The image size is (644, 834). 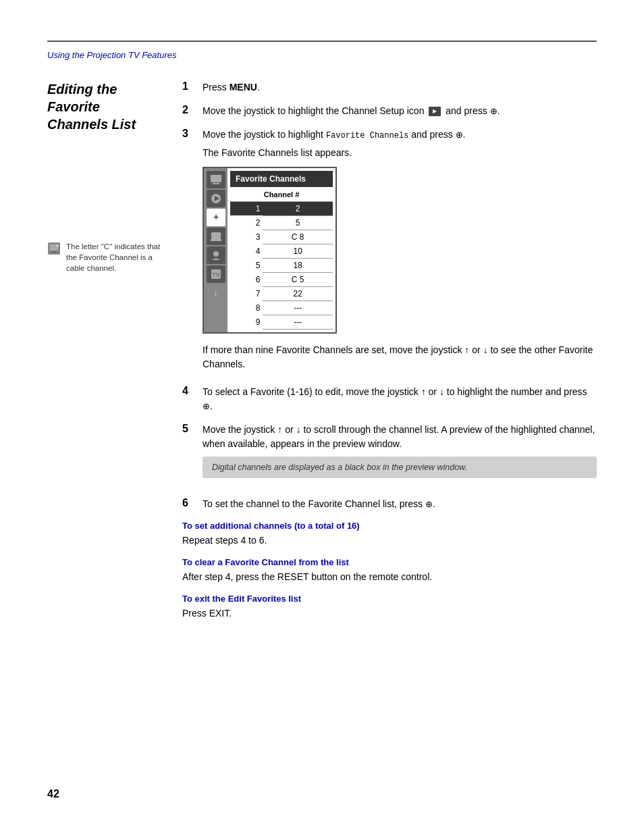 I want to click on sidebar-icon-3: +, so click(x=216, y=217).